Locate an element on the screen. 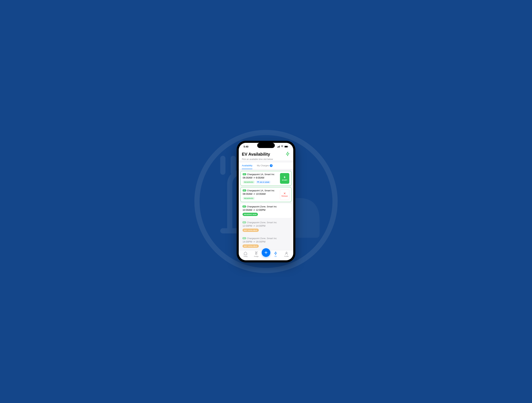  start-button: START is located at coordinates (285, 178).